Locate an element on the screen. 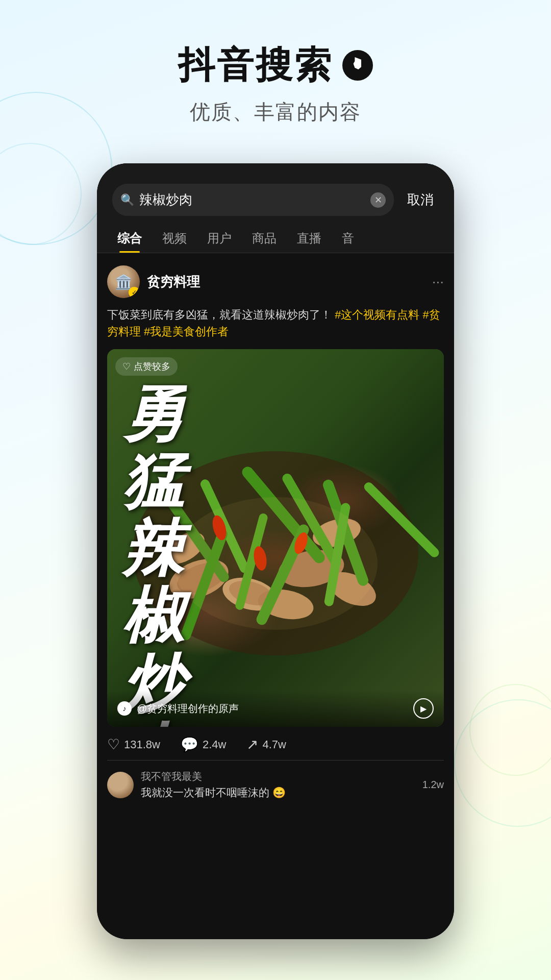 The width and height of the screenshot is (551, 980). tab-音: 音 is located at coordinates (348, 238).